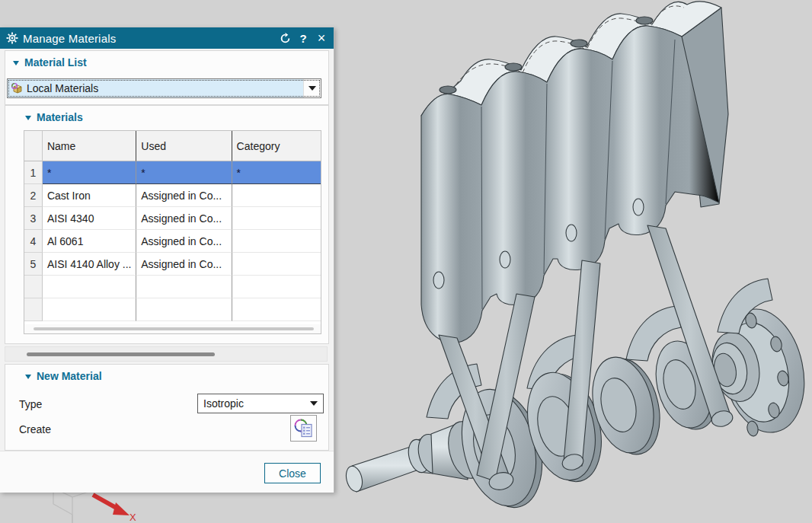 The width and height of the screenshot is (812, 523). Describe the element at coordinates (165, 88) in the screenshot. I see `material-list-dropdown: Local Materials` at that location.